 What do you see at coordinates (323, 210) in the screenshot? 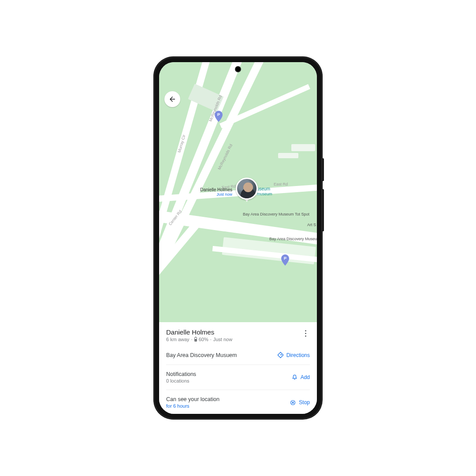
I see `volume-button` at bounding box center [323, 210].